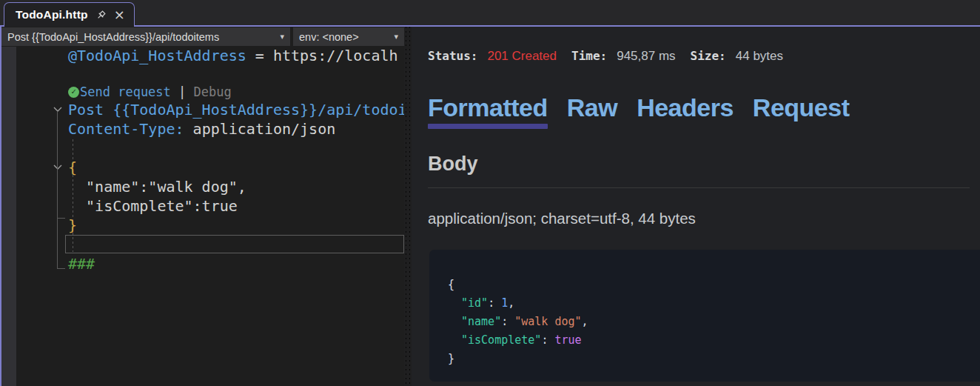  I want to click on codelens-row: ✓Send request | Debug, so click(150, 92).